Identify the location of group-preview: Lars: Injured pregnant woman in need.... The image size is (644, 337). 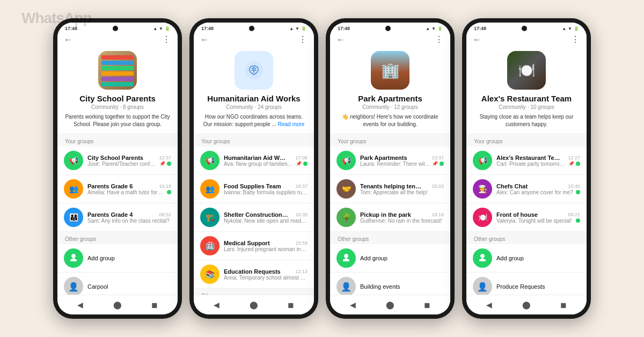
(266, 249).